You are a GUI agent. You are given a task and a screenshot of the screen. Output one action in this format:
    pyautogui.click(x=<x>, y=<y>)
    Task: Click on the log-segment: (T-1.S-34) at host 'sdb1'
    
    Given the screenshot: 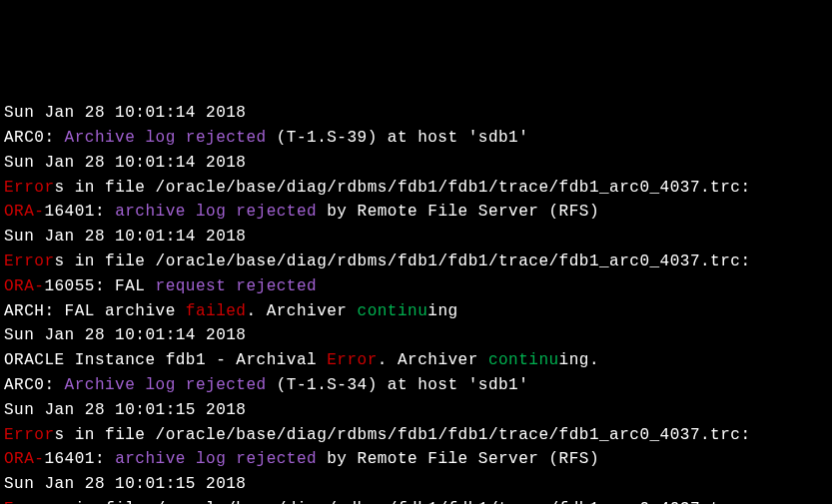 What is the action you would take?
    pyautogui.click(x=398, y=385)
    